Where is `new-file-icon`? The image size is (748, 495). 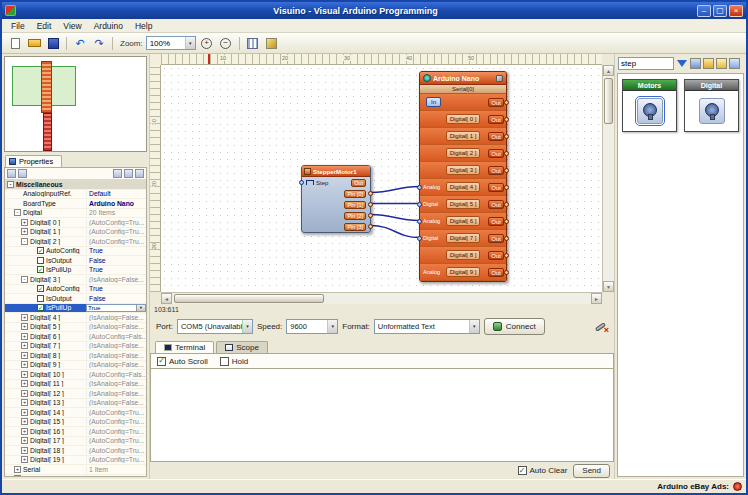 new-file-icon is located at coordinates (15, 43).